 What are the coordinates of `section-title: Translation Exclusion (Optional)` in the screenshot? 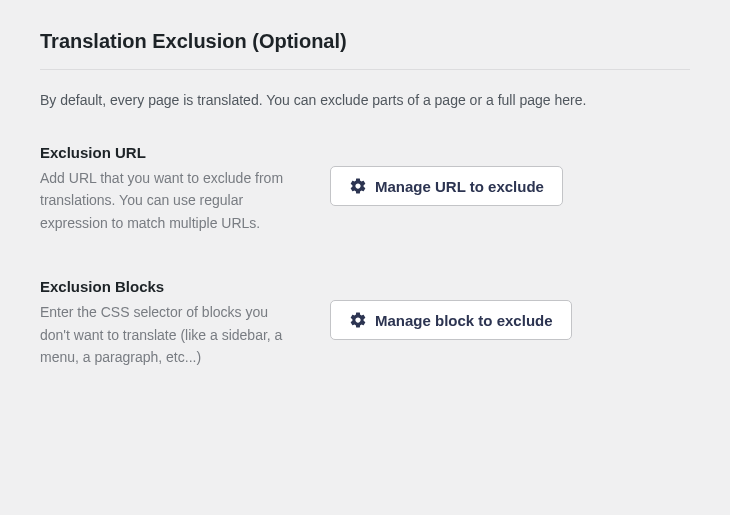 It's located at (365, 50).